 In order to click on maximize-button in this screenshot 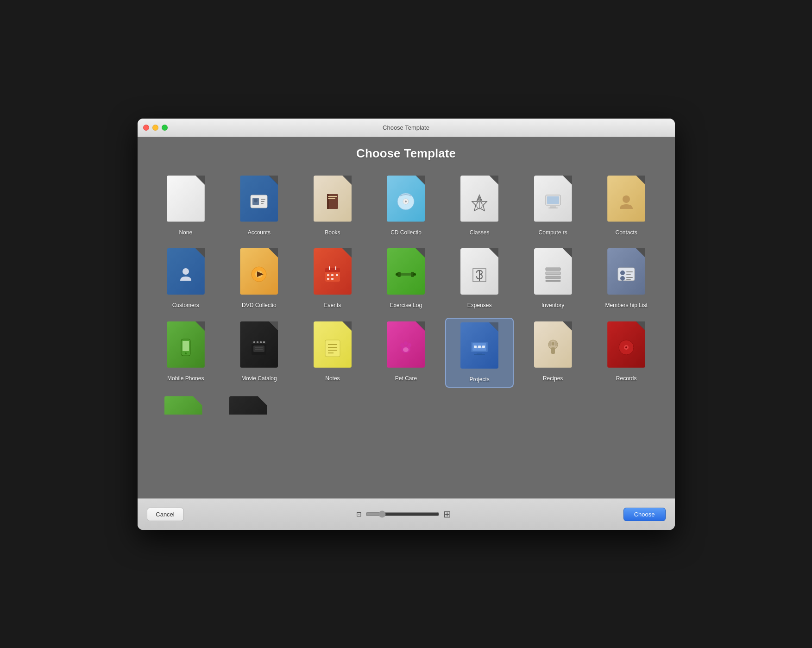, I will do `click(165, 128)`.